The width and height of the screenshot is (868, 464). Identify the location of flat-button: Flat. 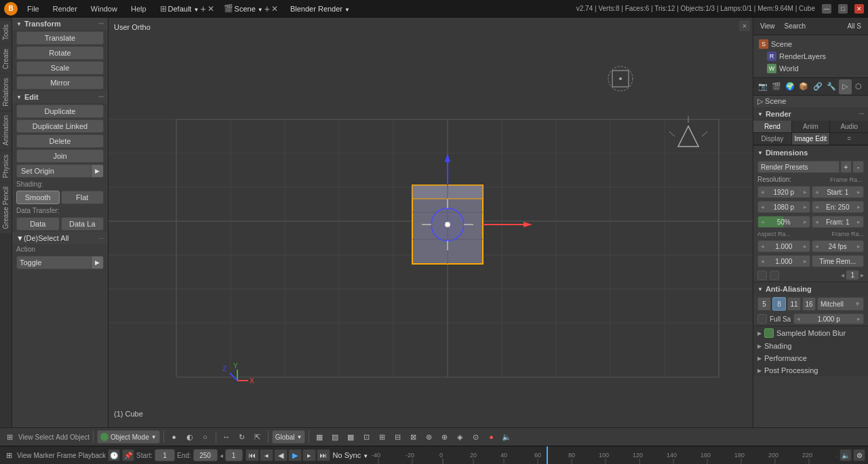
(83, 197).